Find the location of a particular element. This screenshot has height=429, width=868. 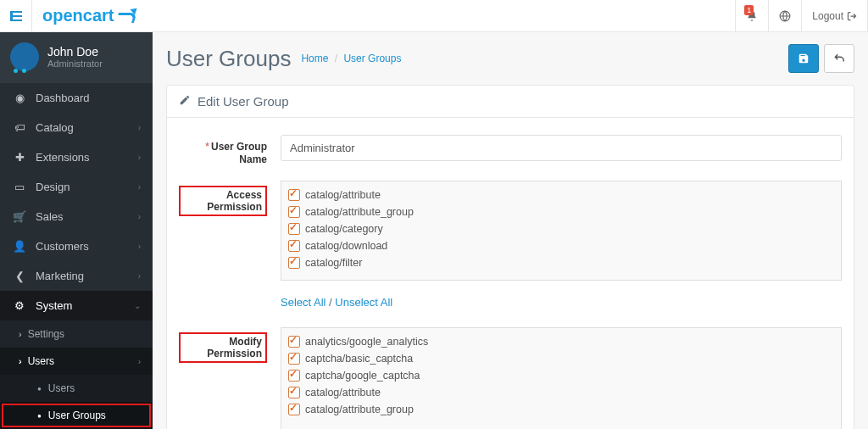

permission-item: captcha/google_captcha is located at coordinates (561, 376).